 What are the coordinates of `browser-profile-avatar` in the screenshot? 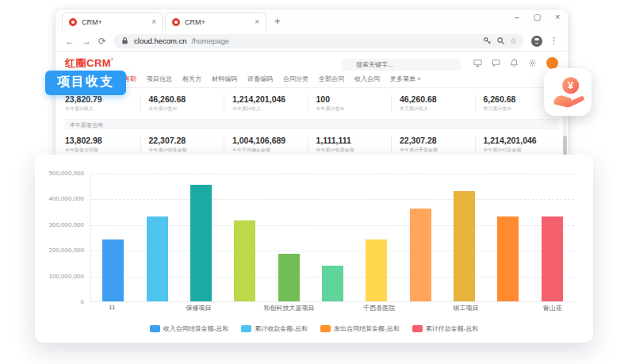 It's located at (537, 41).